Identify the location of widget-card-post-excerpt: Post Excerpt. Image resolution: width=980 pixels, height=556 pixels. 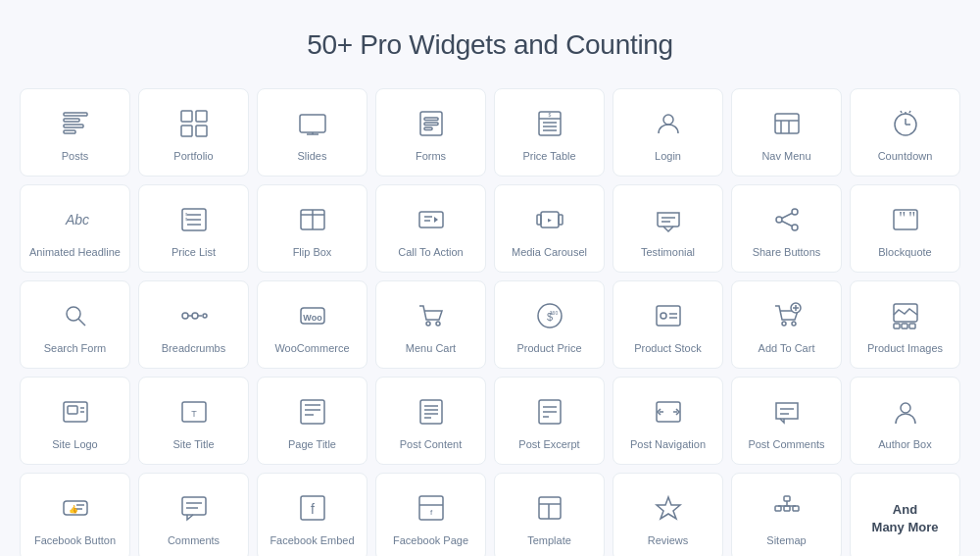
(549, 421).